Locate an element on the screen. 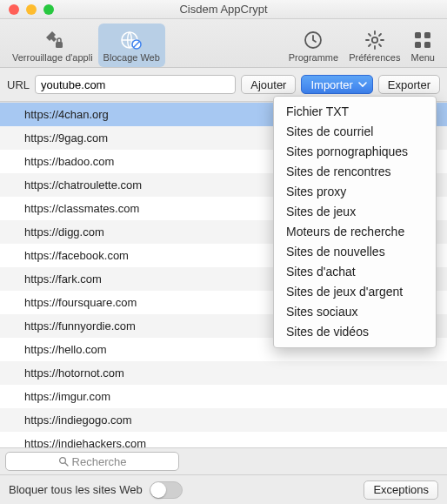 The image size is (447, 504). block-all-toggle is located at coordinates (166, 490).